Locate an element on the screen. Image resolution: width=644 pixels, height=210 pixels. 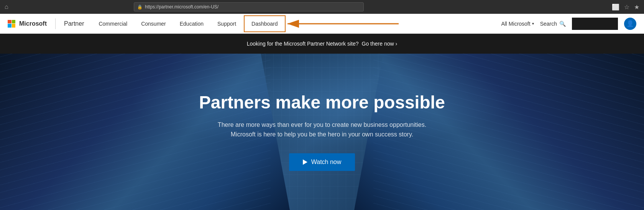
watch-now-button: Watch now is located at coordinates (322, 162).